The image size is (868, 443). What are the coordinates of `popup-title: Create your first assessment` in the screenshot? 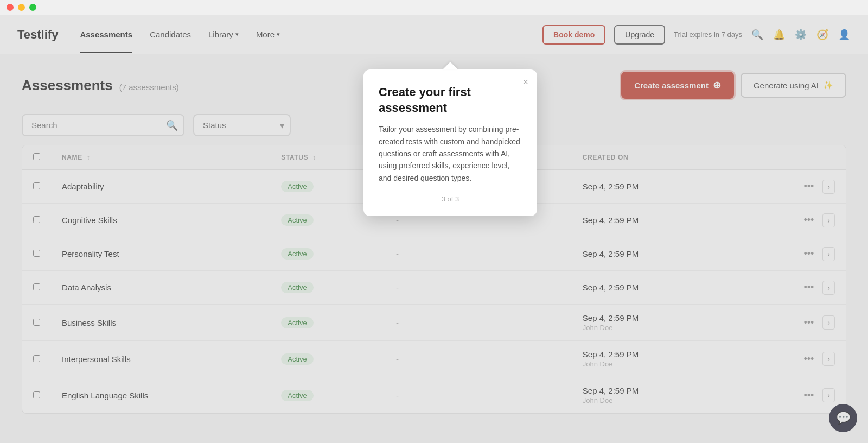 It's located at (450, 100).